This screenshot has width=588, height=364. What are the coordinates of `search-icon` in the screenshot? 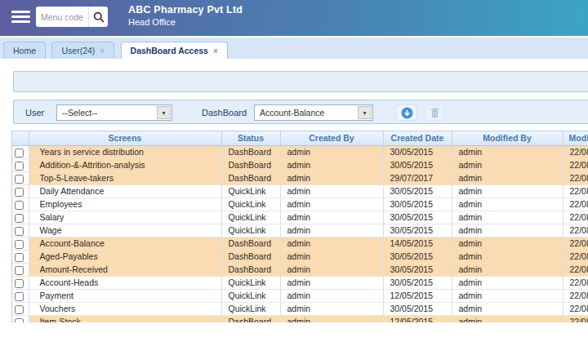 It's located at (99, 17).